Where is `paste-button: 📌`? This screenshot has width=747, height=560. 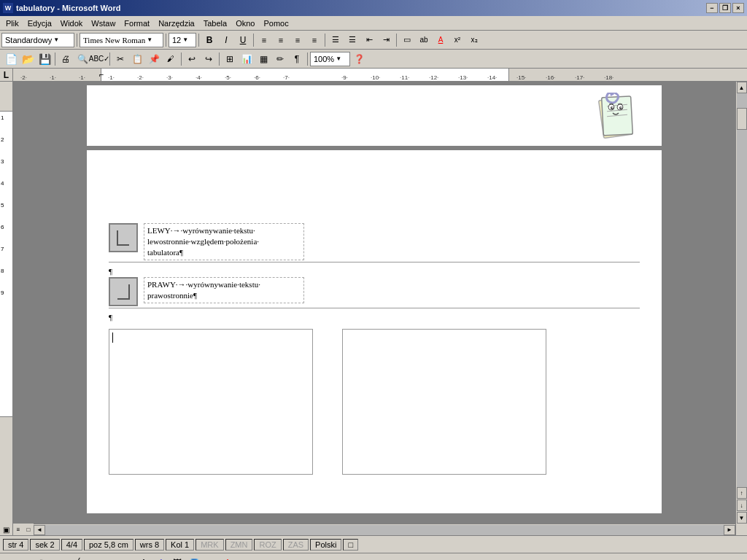 paste-button: 📌 is located at coordinates (154, 59).